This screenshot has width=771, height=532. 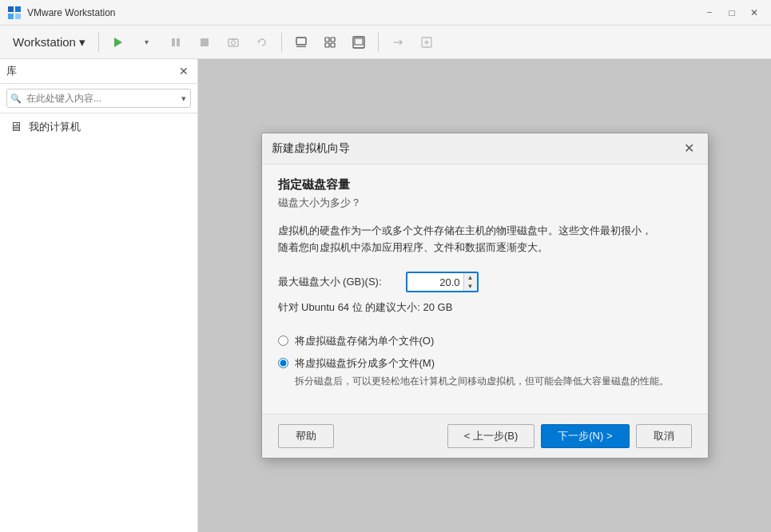 What do you see at coordinates (311, 149) in the screenshot?
I see `dialog-title: 新建虚拟机向导` at bounding box center [311, 149].